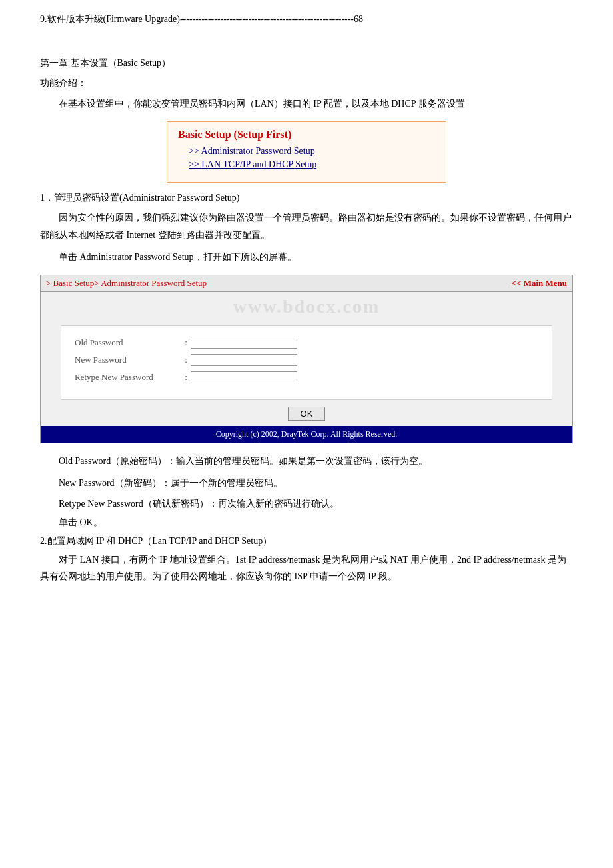  What do you see at coordinates (244, 360) in the screenshot?
I see `new-password-input` at bounding box center [244, 360].